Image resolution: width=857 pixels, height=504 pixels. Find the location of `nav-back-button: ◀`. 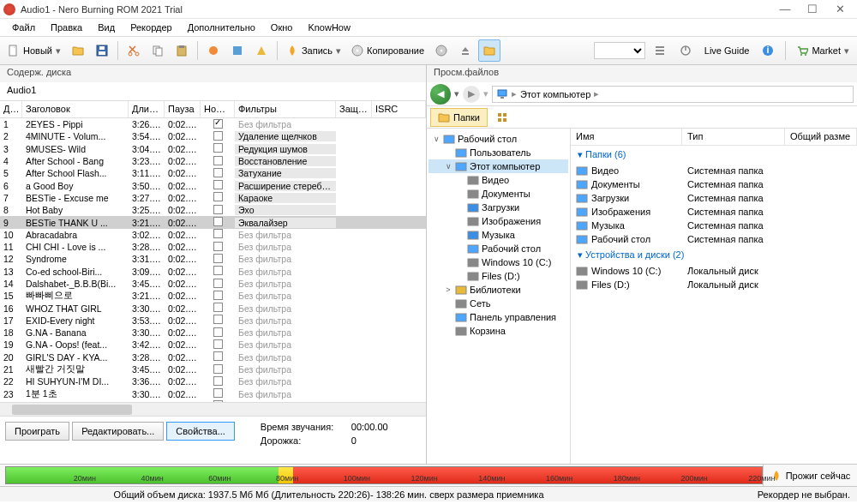

nav-back-button: ◀ is located at coordinates (440, 94).